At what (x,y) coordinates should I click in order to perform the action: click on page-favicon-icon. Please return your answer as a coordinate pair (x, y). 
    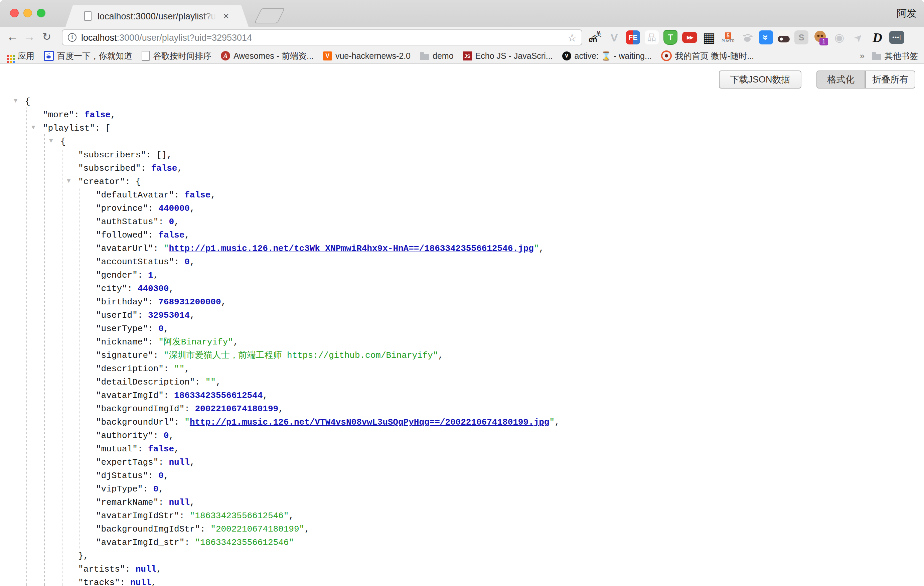
    Looking at the image, I should click on (88, 16).